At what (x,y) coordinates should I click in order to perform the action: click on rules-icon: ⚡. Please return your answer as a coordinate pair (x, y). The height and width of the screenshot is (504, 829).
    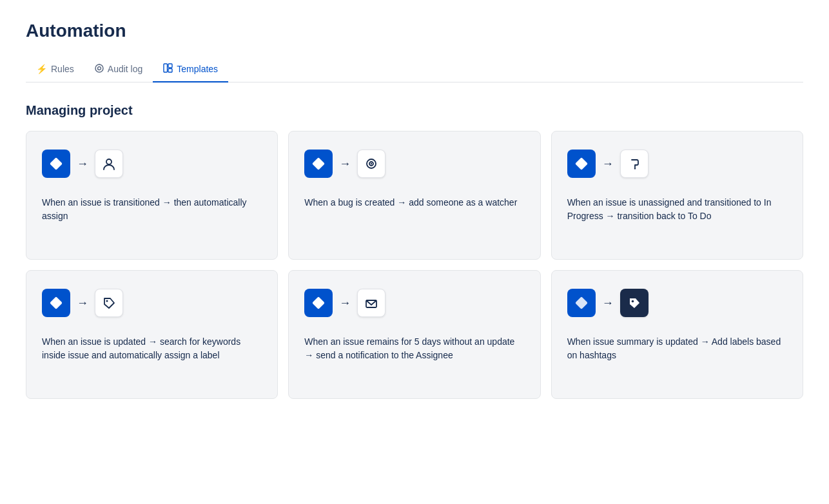
    Looking at the image, I should click on (41, 69).